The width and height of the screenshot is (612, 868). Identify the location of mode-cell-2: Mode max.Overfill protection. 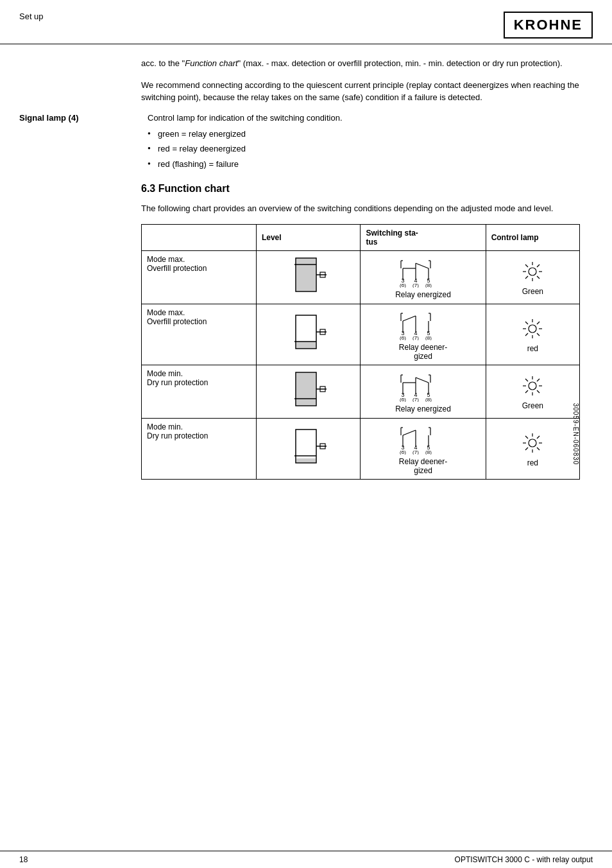
(199, 334).